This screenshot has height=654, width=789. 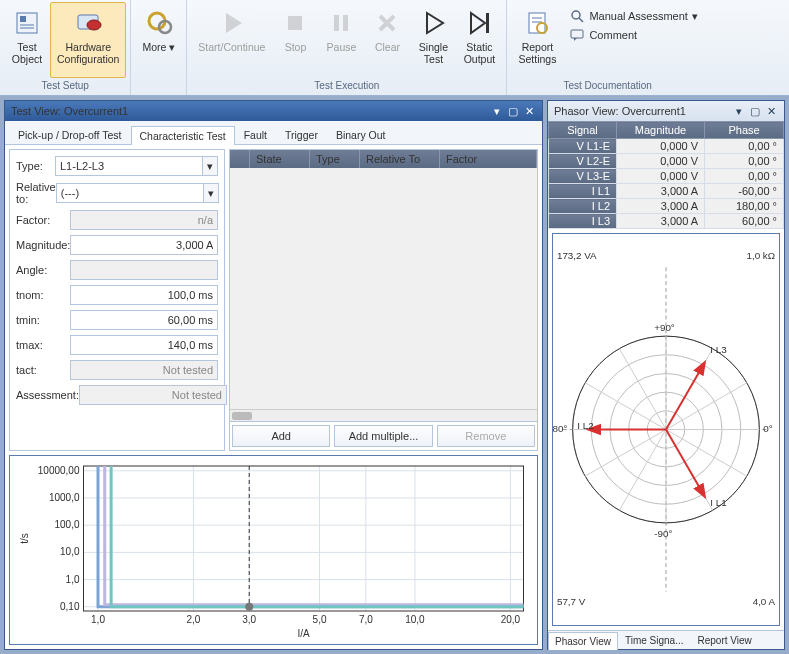 What do you see at coordinates (274, 133) in the screenshot?
I see `test-view-tabs: Pick-up / Drop-off Test Characteristic T…` at bounding box center [274, 133].